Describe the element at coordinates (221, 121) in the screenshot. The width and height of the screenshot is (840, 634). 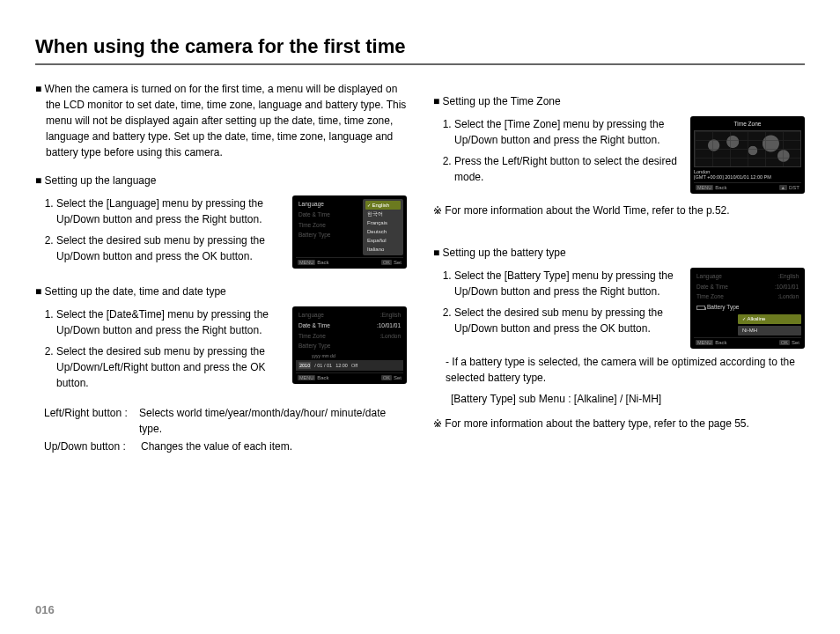
I see `intro-paragraph: When the camera is turned on for the fir…` at that location.